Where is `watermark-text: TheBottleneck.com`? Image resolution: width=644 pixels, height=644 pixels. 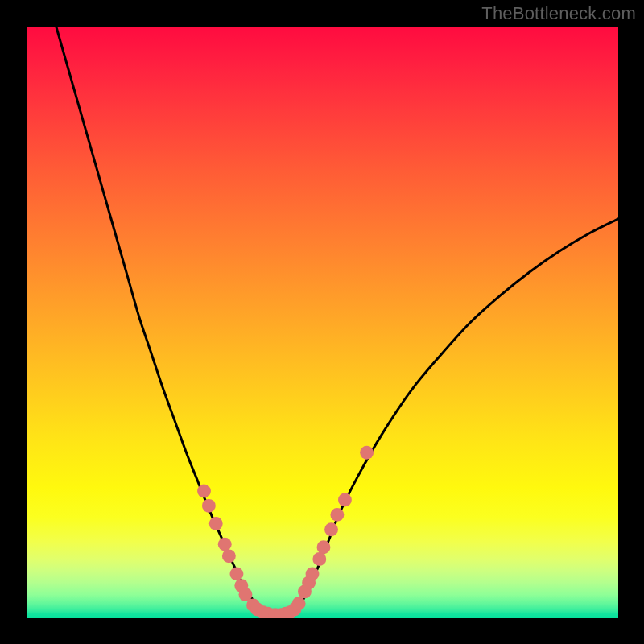
watermark-text: TheBottleneck.com is located at coordinates (559, 14).